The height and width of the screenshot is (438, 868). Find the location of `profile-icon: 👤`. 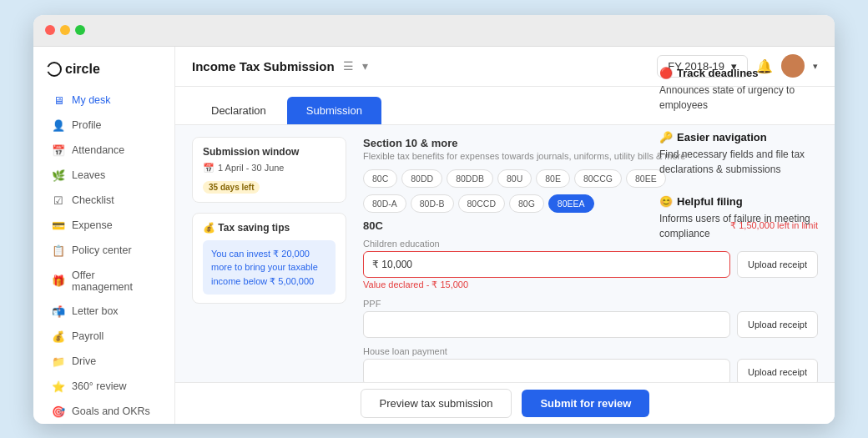

profile-icon: 👤 is located at coordinates (58, 125).